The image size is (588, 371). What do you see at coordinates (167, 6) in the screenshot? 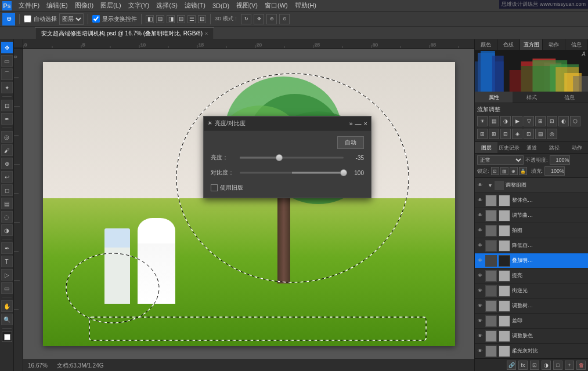
I see `menu-item-select: 选择(S)` at bounding box center [167, 6].